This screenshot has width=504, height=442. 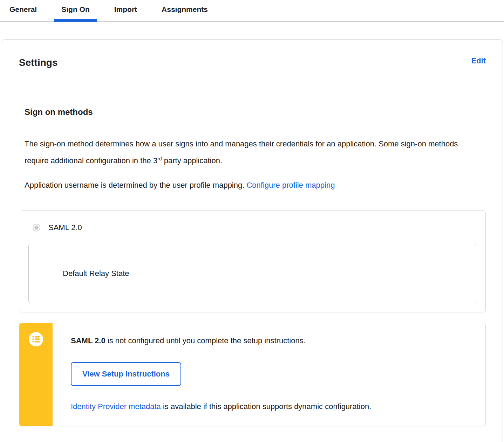 What do you see at coordinates (252, 228) in the screenshot?
I see `saml-radio-row: SAML 2.0` at bounding box center [252, 228].